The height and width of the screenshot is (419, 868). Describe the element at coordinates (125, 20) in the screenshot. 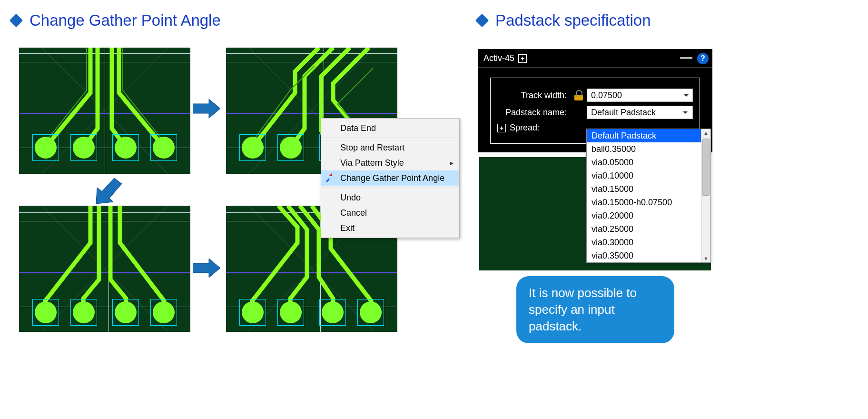

I see `heading-text: Change Gather Point Angle` at that location.